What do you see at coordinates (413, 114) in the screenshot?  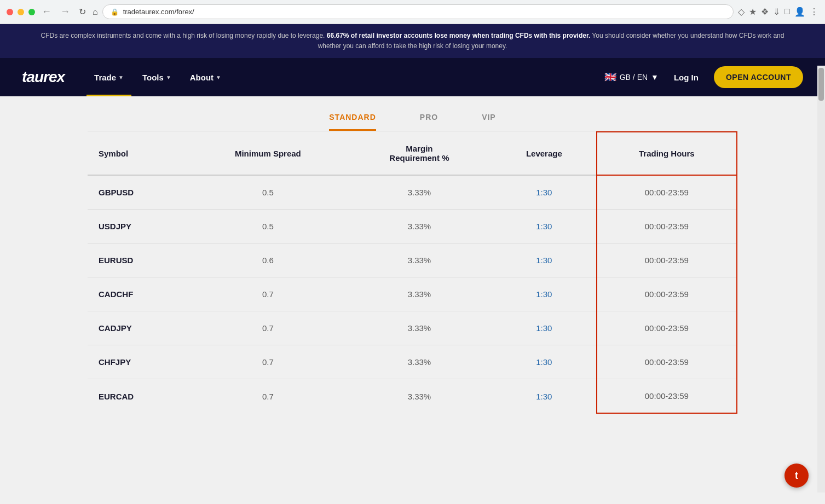 I see `account-type-tabs: STANDARD PRO VIP` at bounding box center [413, 114].